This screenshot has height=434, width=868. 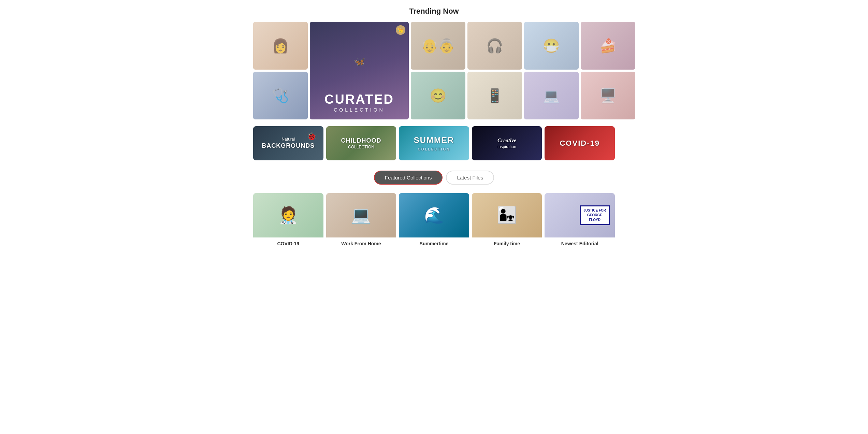 I want to click on trending-title: Trending Now, so click(x=434, y=11).